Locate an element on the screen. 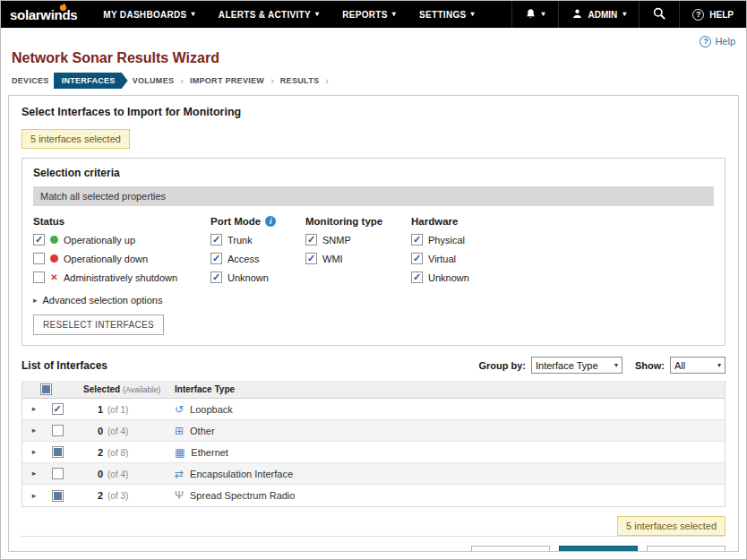 Image resolution: width=747 pixels, height=560 pixels. criteria-item-administratively-shutdown: ✕ Administratively shutdown is located at coordinates (122, 278).